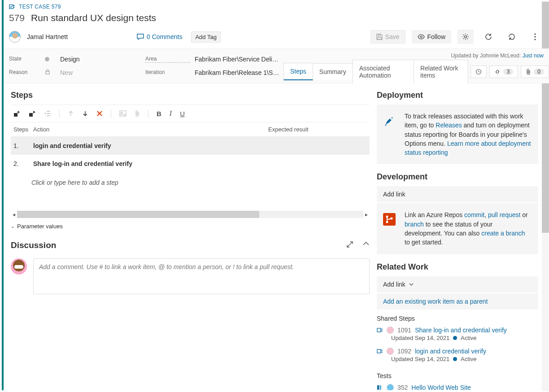  I want to click on expand-icon, so click(350, 244).